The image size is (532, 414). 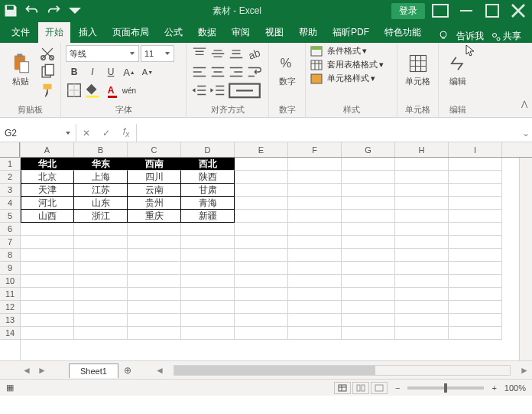 I want to click on undo-icon, so click(x=32, y=11).